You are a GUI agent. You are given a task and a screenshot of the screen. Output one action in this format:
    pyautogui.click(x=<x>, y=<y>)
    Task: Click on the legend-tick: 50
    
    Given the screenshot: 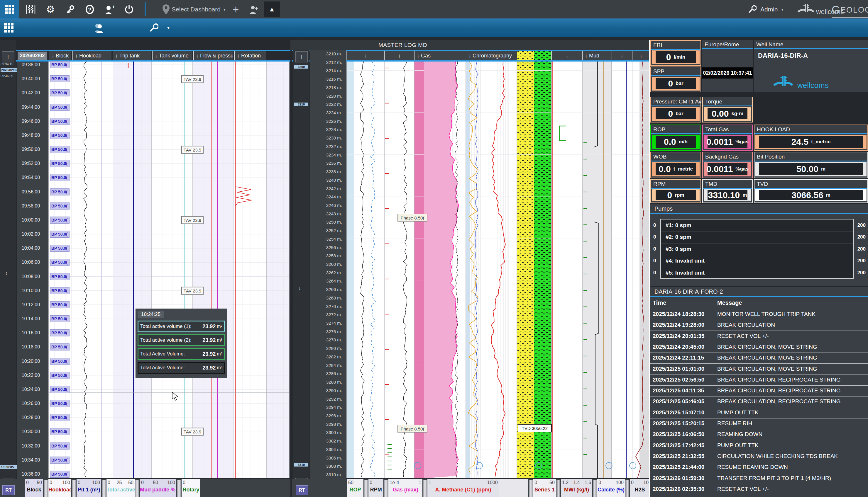 What is the action you would take?
    pyautogui.click(x=552, y=483)
    